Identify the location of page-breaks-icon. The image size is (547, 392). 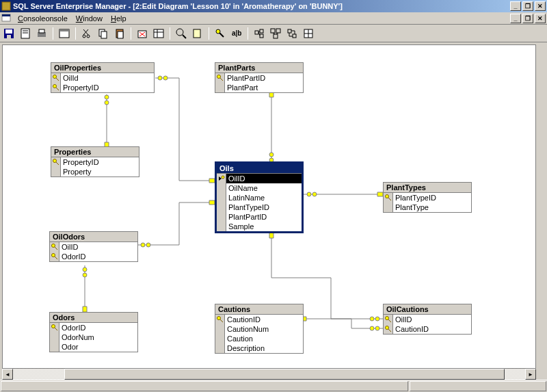
(308, 34).